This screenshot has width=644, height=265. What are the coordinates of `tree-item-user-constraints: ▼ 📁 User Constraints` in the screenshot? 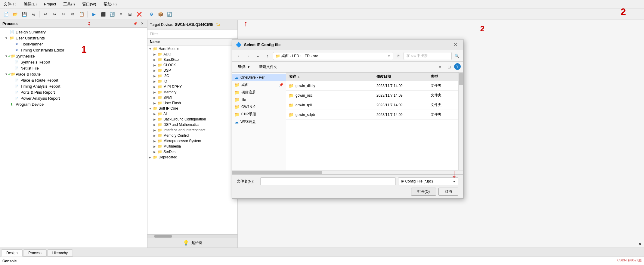 It's located at (73, 38).